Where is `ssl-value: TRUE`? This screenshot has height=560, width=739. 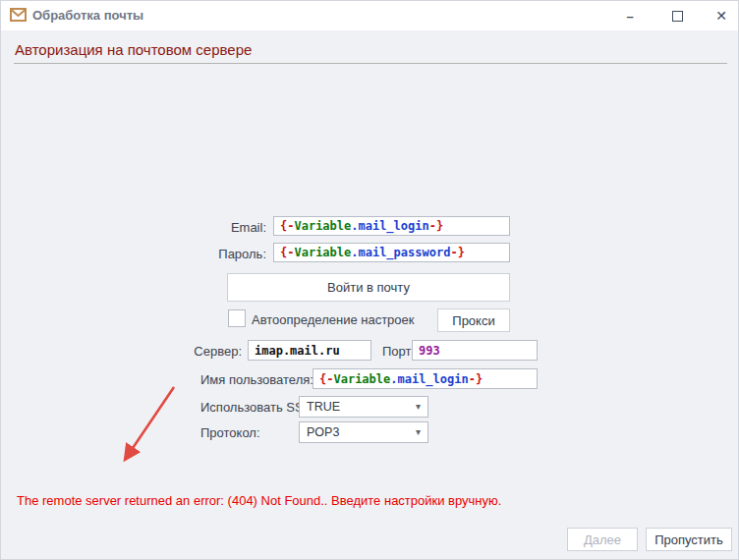
ssl-value: TRUE is located at coordinates (323, 407).